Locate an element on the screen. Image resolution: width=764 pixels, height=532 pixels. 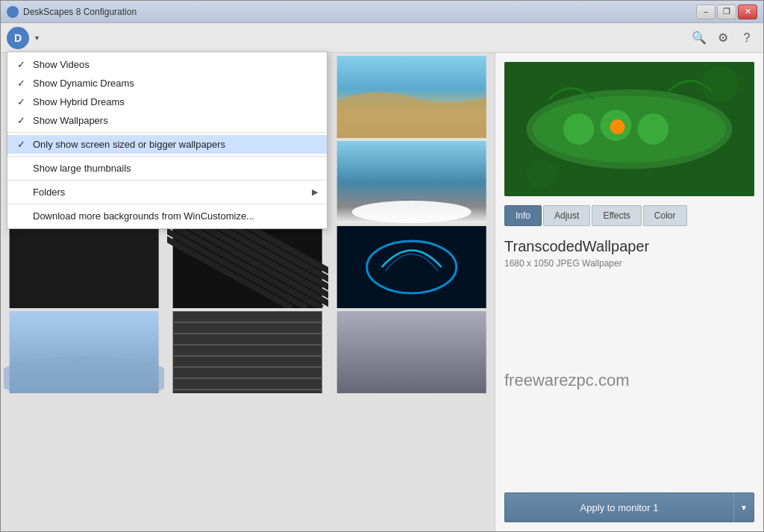
settings-button: ⚙ is located at coordinates (723, 38).